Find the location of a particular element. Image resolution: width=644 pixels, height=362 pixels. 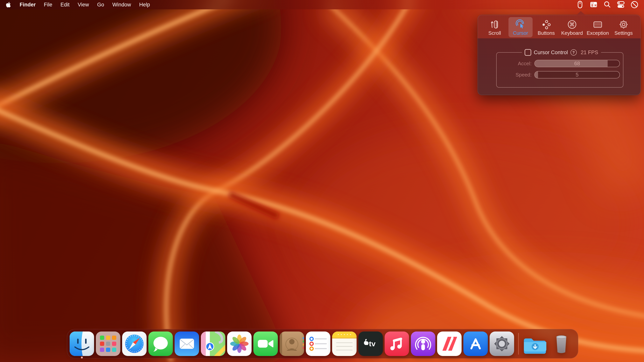

dock-icon-music is located at coordinates (397, 344).